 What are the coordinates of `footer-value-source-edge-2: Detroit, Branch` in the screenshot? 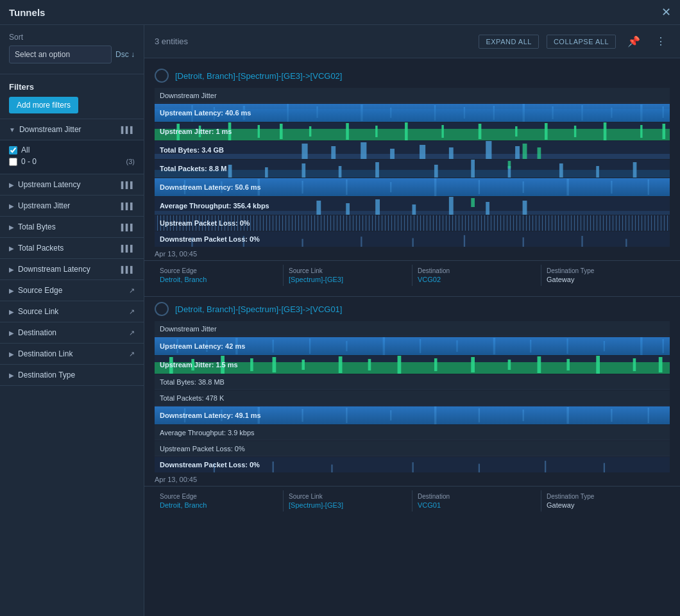 It's located at (219, 505).